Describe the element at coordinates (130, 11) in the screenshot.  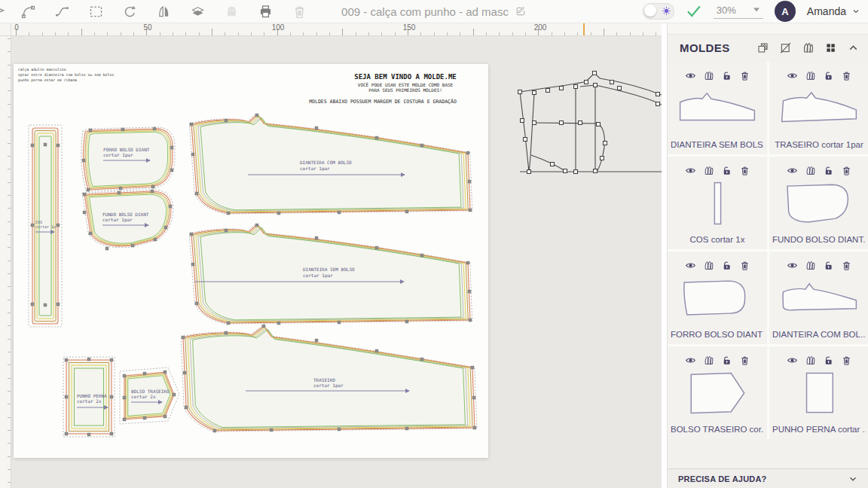
I see `rotate-icon` at that location.